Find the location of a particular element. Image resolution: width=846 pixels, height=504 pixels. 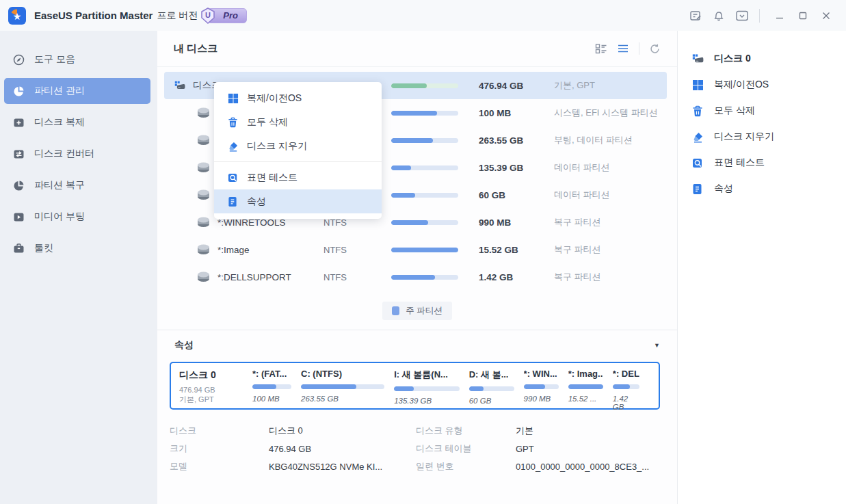

titlebar-separator is located at coordinates (759, 16).